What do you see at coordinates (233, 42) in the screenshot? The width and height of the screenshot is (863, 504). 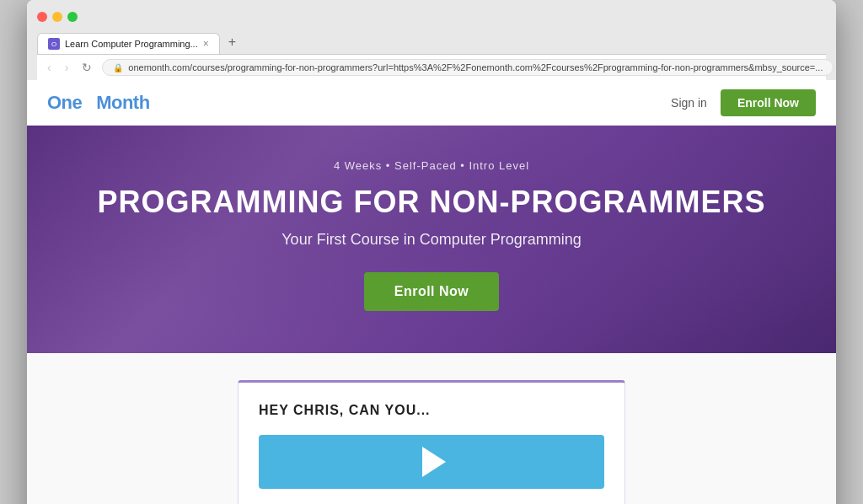 I see `new-tab-button: +` at bounding box center [233, 42].